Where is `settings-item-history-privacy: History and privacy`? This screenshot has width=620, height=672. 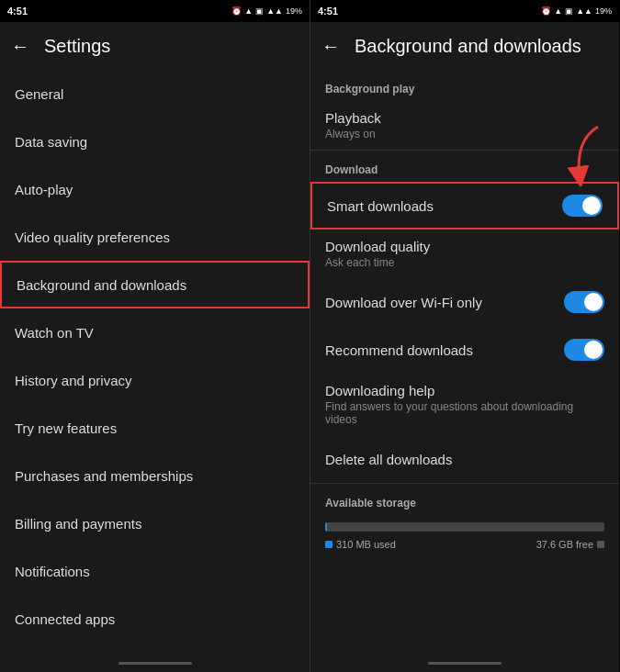 settings-item-history-privacy: History and privacy is located at coordinates (154, 380).